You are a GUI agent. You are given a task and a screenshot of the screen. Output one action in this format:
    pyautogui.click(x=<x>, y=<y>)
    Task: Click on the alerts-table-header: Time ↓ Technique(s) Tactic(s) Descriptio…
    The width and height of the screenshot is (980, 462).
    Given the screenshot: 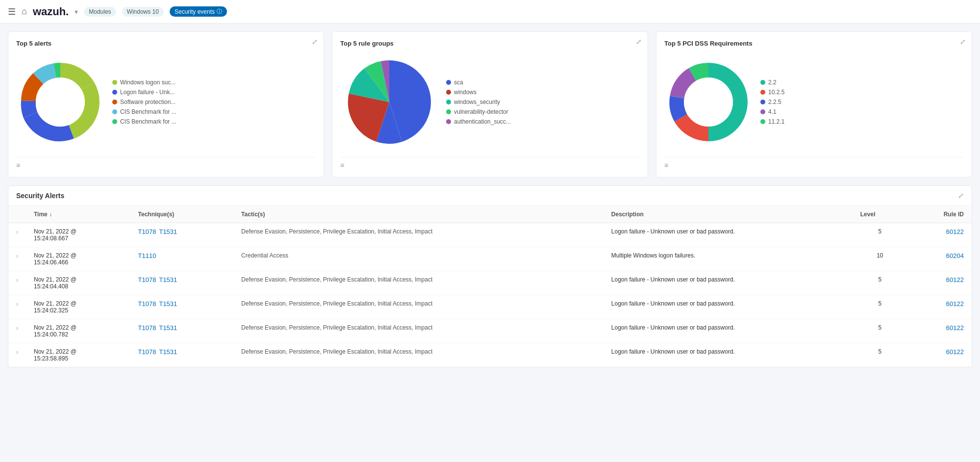 What is the action you would take?
    pyautogui.click(x=490, y=215)
    